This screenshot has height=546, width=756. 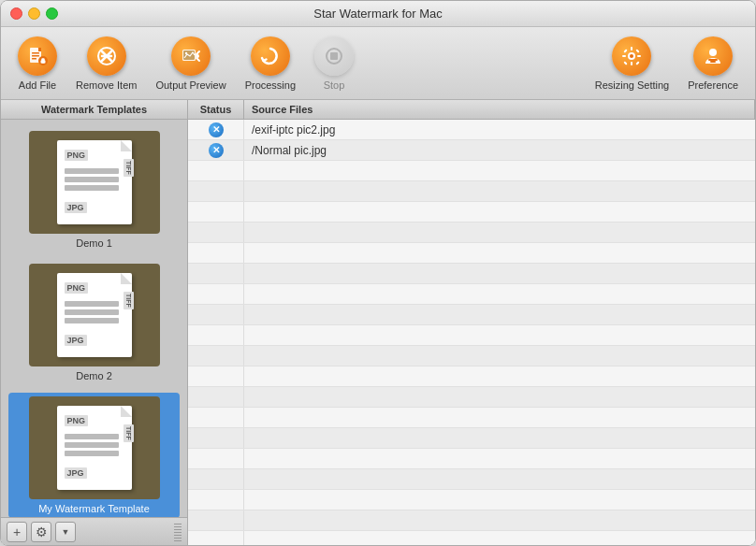 I want to click on processing-icon, so click(x=270, y=56).